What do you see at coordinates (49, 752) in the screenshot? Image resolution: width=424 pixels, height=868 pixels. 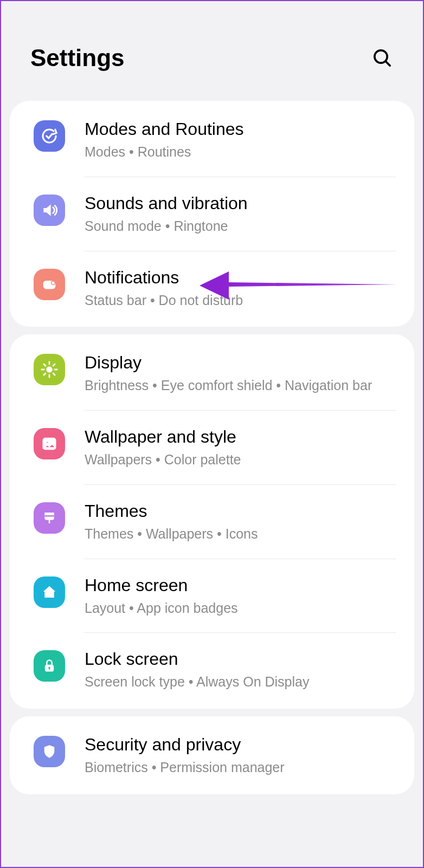 I see `shield-icon` at bounding box center [49, 752].